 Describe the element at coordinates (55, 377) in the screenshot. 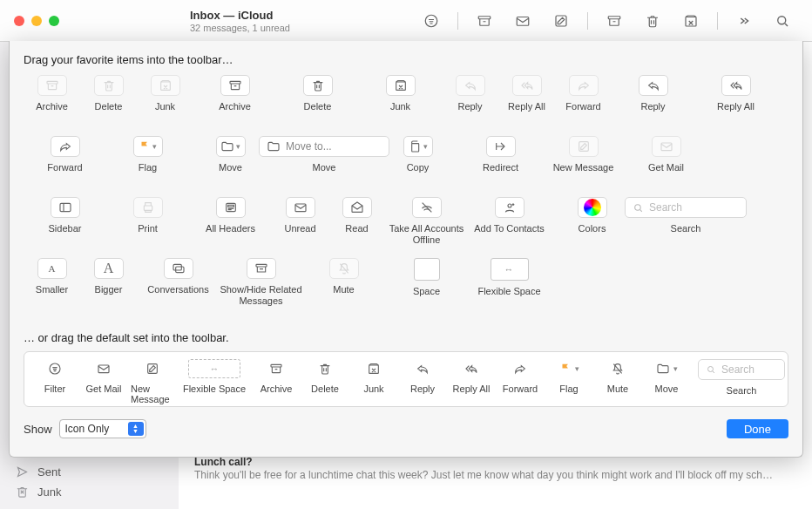

I see `default-item-filter: Filter` at that location.